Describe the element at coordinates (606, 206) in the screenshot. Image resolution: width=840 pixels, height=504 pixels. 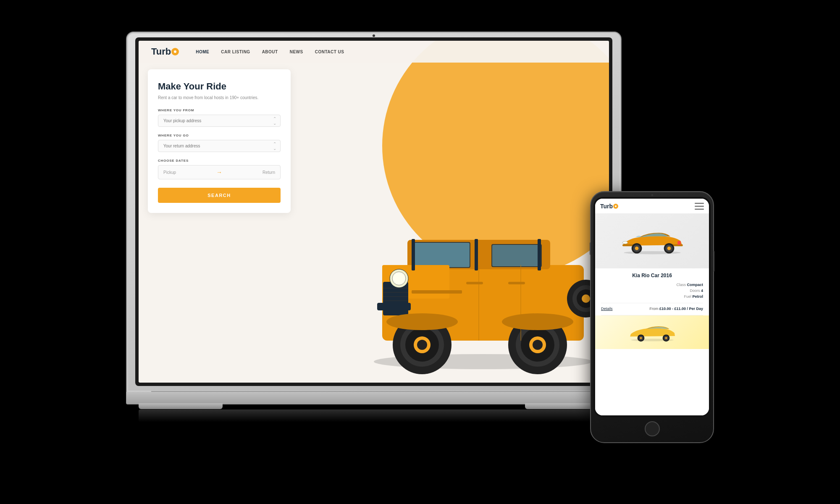
I see `phone-logo-text: Turb` at that location.